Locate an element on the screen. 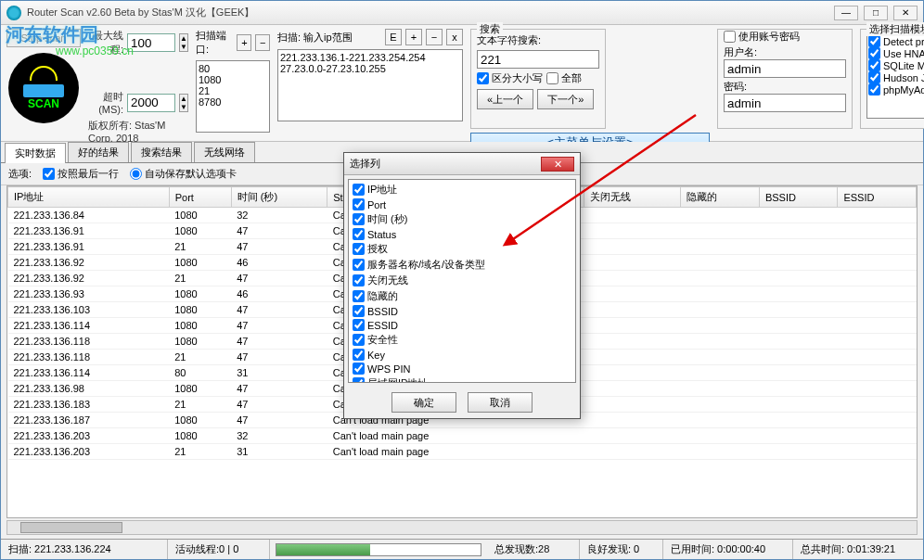  timeout-label: 超时 (MS): is located at coordinates (106, 102).